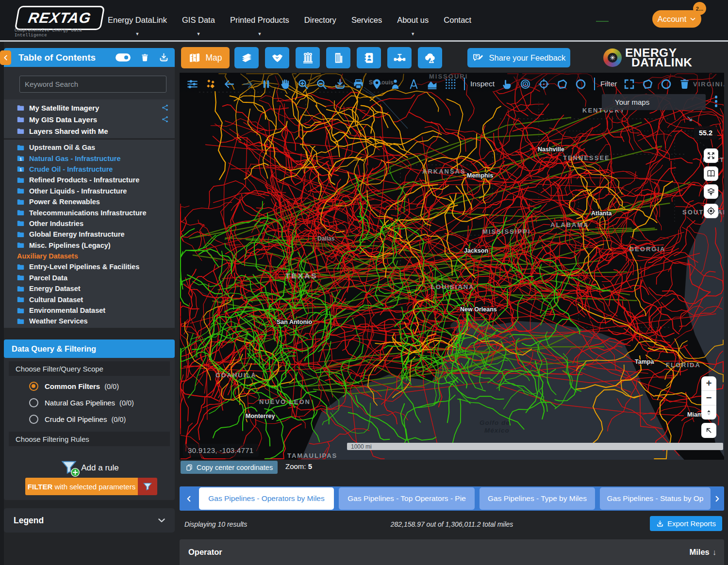  What do you see at coordinates (703, 552) in the screenshot?
I see `miles-column-header: Miles ↓` at bounding box center [703, 552].